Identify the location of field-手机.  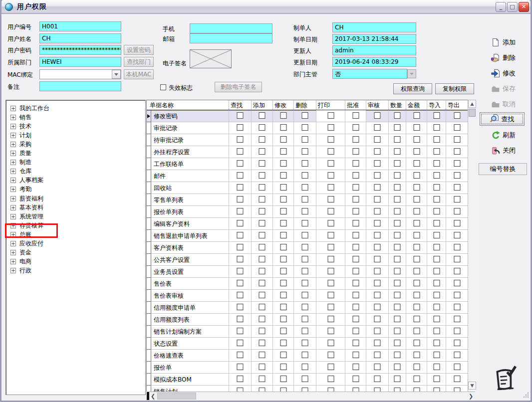
(231, 28).